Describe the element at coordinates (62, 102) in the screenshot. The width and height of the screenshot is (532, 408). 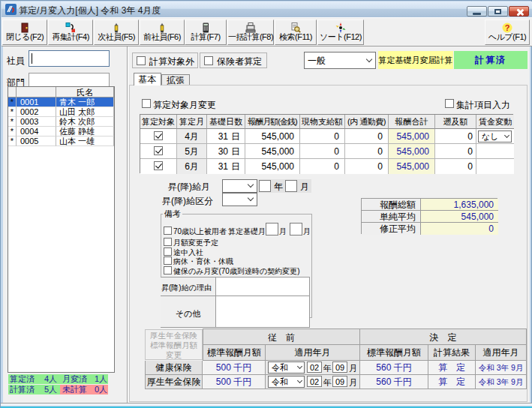
I see `employee-row: * 0001 青木 一郎` at that location.